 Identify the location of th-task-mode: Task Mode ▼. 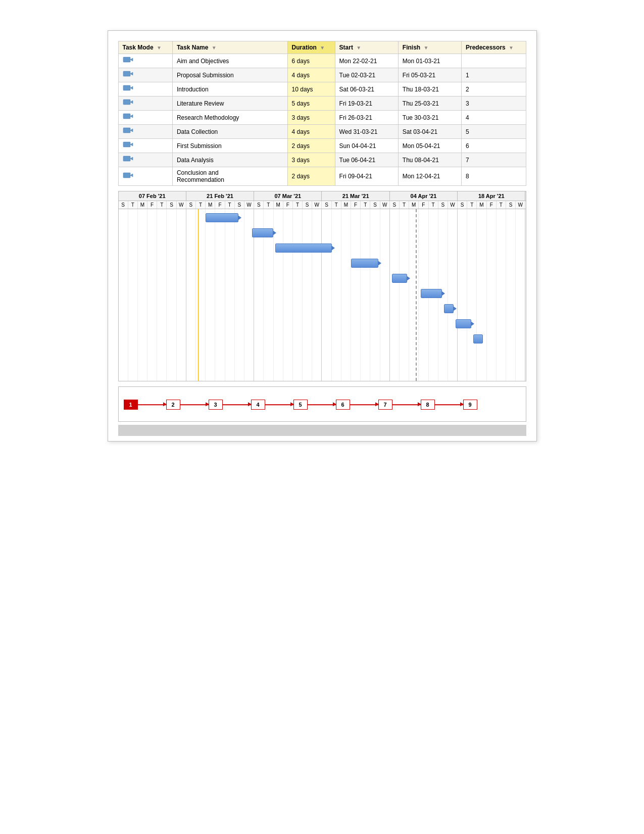
(145, 47).